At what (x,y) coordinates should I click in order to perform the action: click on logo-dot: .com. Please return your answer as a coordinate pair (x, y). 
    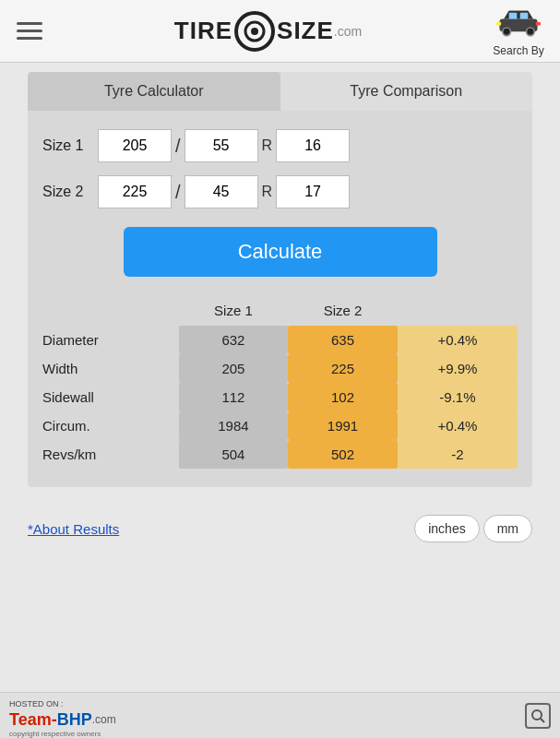
    Looking at the image, I should click on (348, 31).